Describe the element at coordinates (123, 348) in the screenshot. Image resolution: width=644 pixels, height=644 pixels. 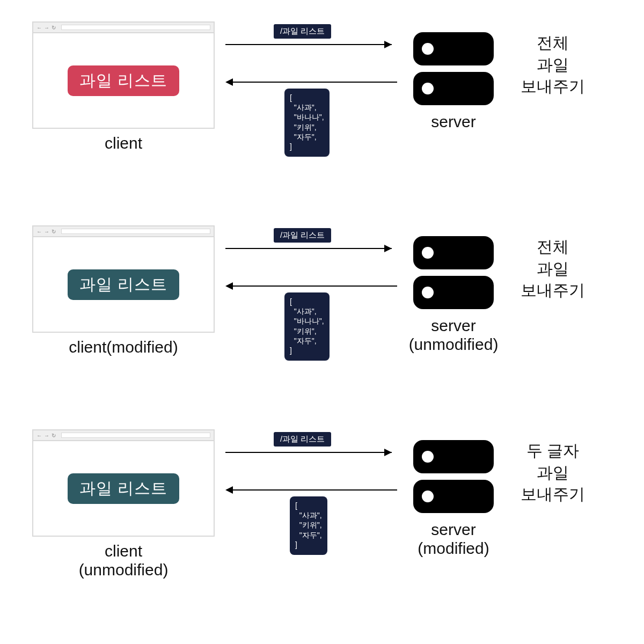
I see `client-label: client(modified)` at that location.